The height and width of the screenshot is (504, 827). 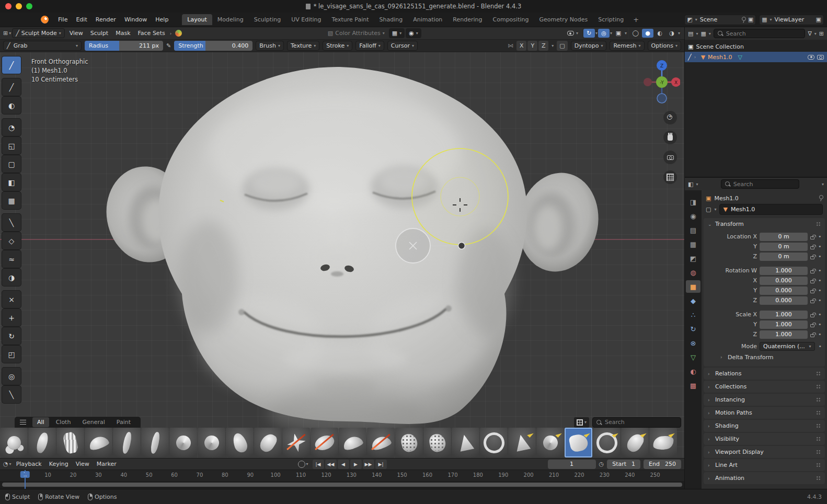 What do you see at coordinates (343, 464) in the screenshot?
I see `play-reverse: ◀` at bounding box center [343, 464].